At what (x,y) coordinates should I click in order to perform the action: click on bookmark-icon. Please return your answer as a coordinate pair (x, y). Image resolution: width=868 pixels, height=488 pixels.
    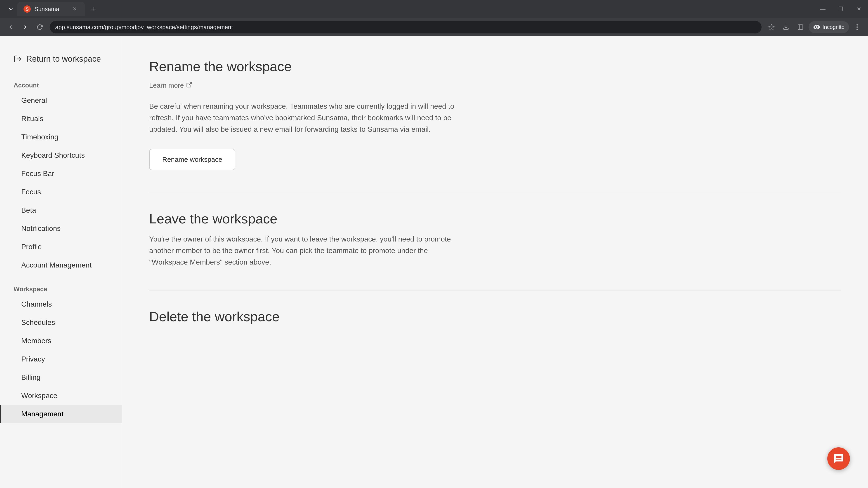
    Looking at the image, I should click on (772, 27).